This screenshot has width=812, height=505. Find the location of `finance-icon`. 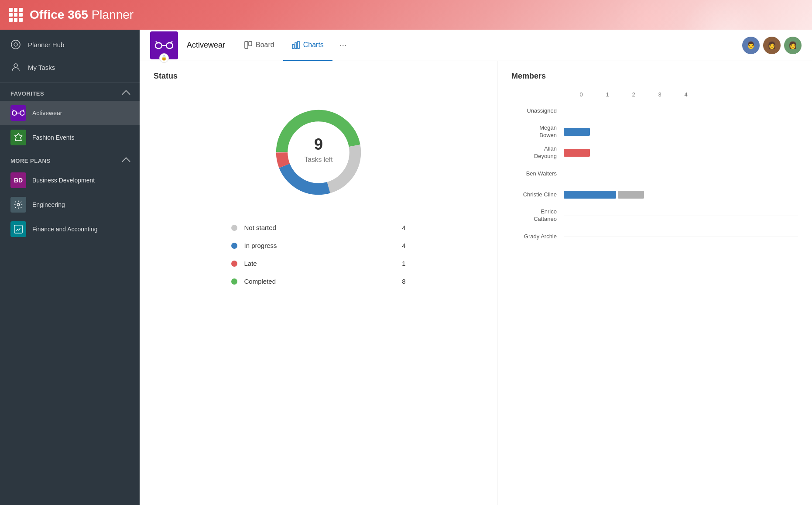

finance-icon is located at coordinates (18, 229).